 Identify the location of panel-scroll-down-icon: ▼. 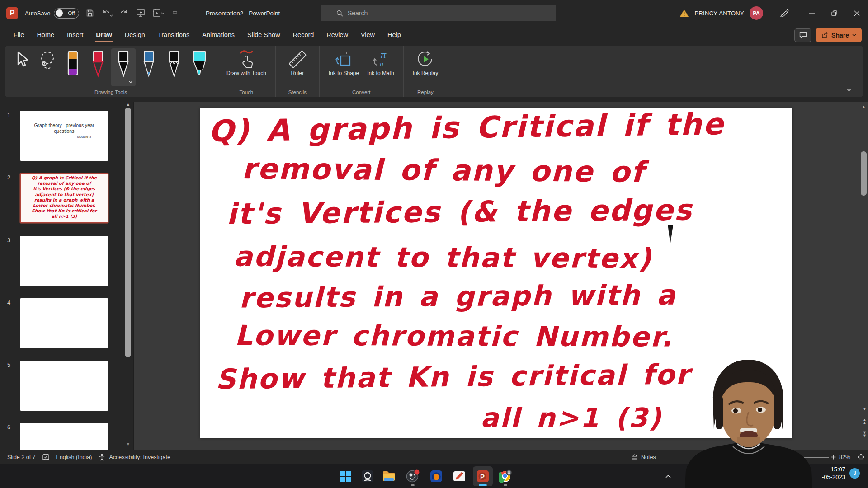
(128, 444).